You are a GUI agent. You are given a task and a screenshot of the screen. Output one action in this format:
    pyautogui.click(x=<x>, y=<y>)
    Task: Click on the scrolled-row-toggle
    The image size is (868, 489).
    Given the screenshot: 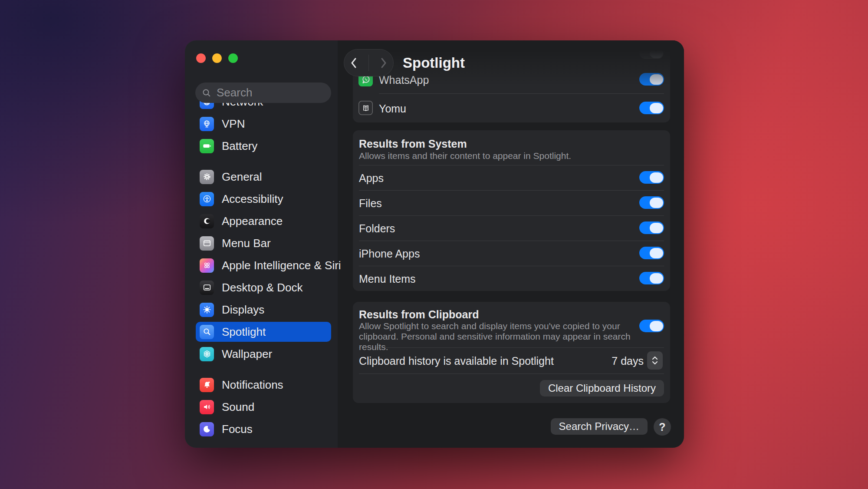 What is the action you would take?
    pyautogui.click(x=652, y=53)
    